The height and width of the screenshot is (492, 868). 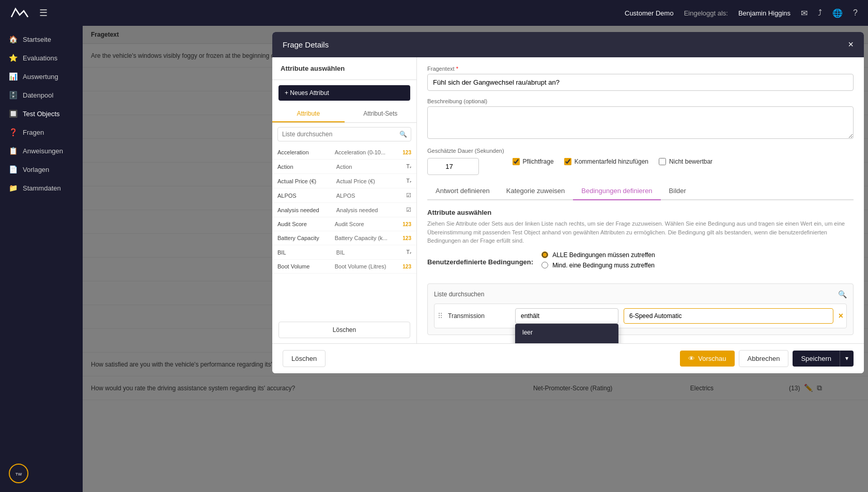 I want to click on radio-all, so click(x=545, y=255).